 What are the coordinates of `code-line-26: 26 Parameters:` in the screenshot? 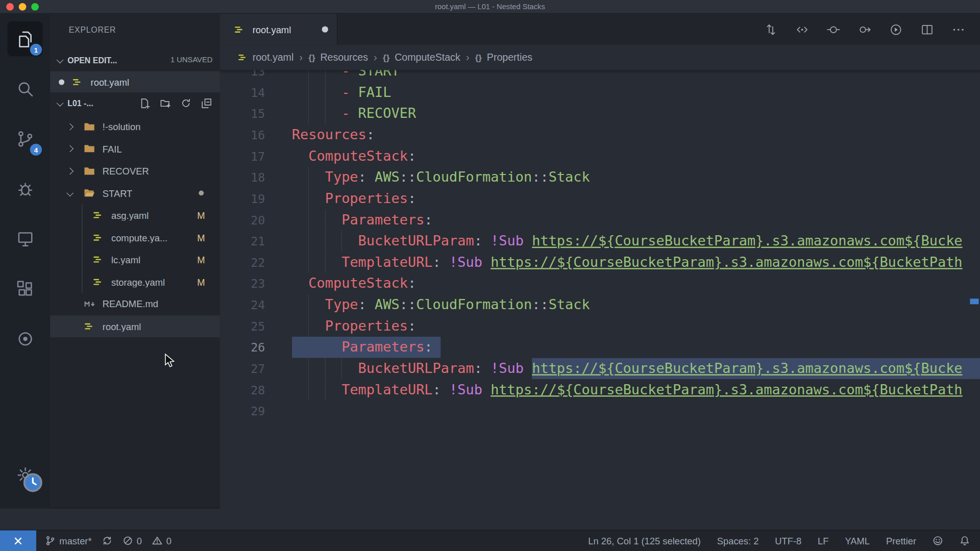 It's located at (600, 347).